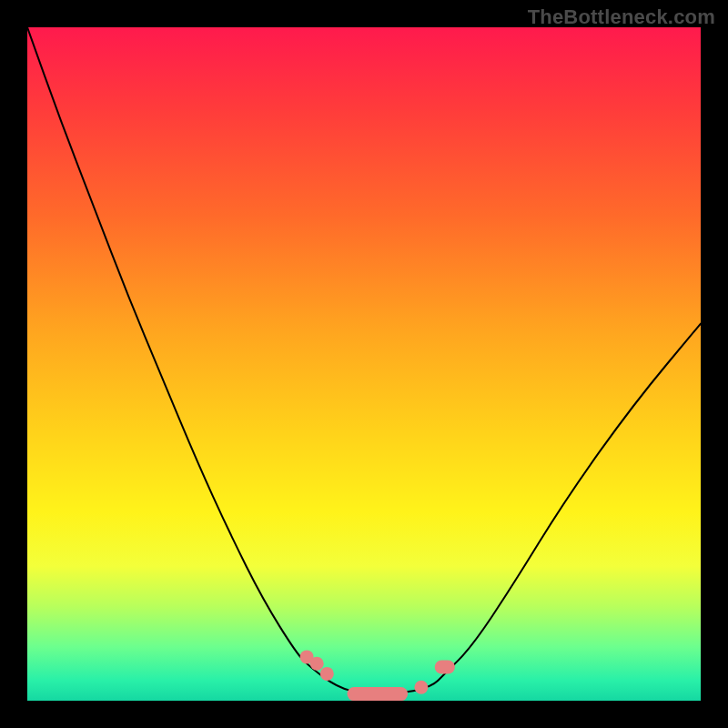  Describe the element at coordinates (420, 688) in the screenshot. I see `right-mid-dot` at that location.